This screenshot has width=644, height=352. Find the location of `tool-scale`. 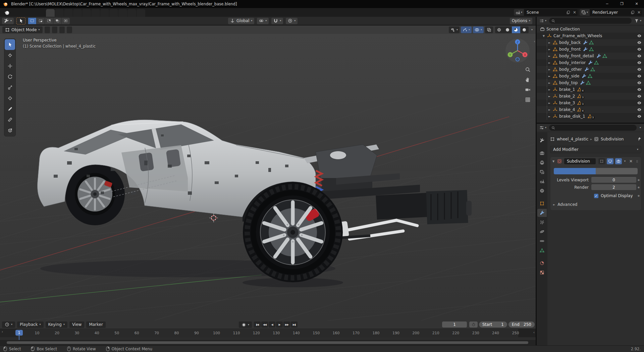

tool-scale is located at coordinates (10, 87).